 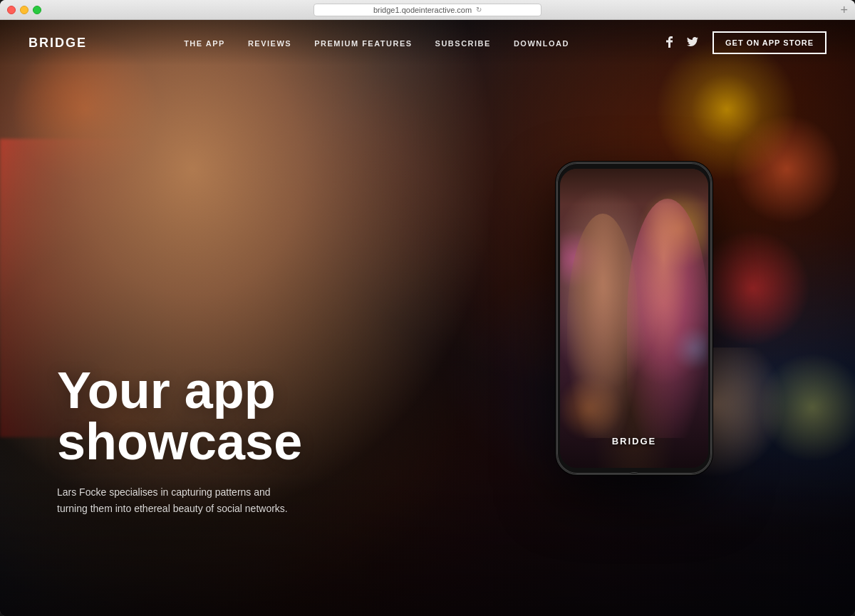 What do you see at coordinates (542, 43) in the screenshot?
I see `nav-download: DOWNLOAD` at bounding box center [542, 43].